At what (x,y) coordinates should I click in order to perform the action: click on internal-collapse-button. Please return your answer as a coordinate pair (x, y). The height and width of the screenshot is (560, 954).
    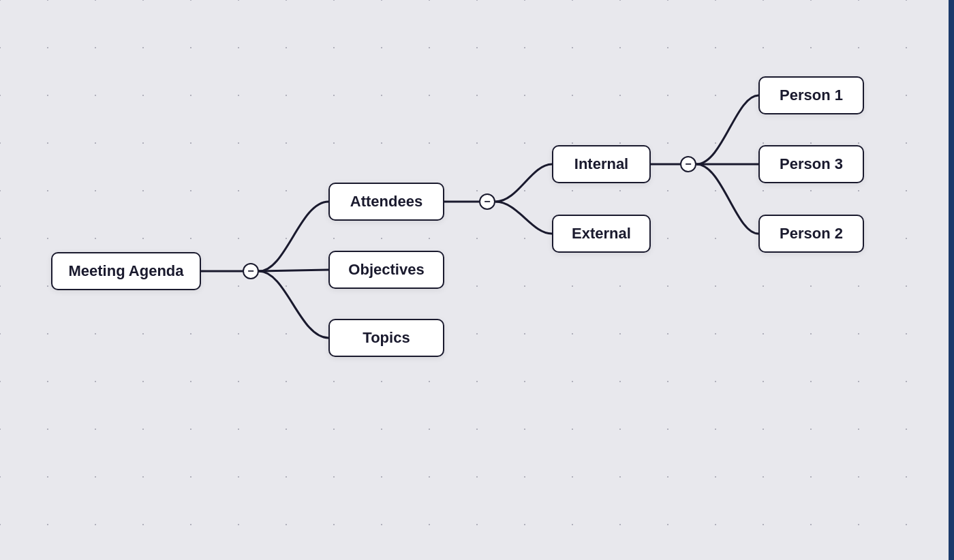
    Looking at the image, I should click on (688, 164).